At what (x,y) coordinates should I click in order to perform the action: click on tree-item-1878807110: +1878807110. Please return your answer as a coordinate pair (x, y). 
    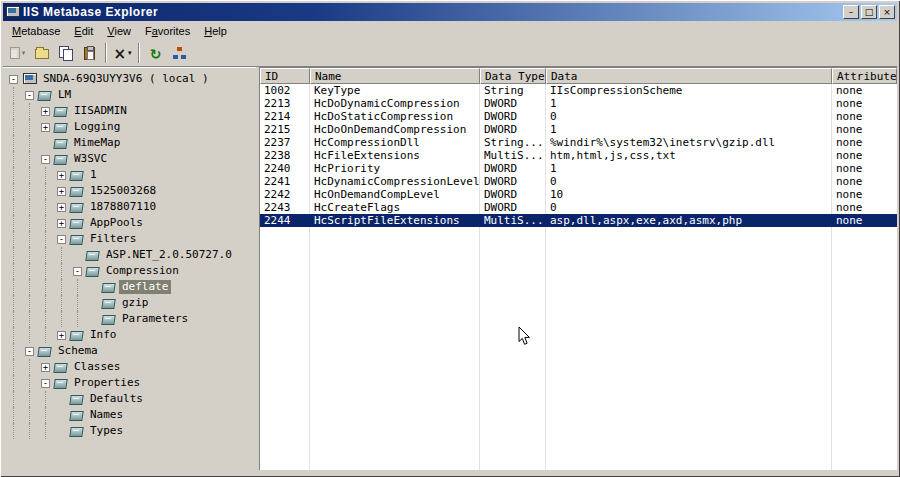
    Looking at the image, I should click on (132, 207).